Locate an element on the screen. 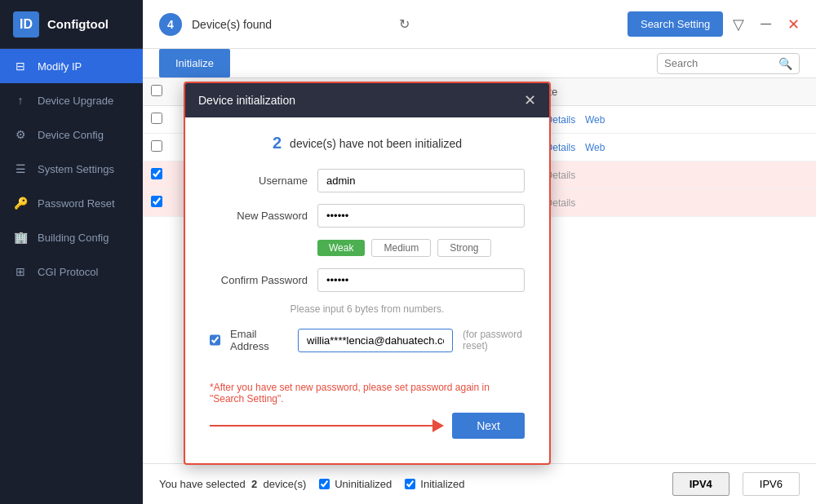  password-reset-icon: 🔑 is located at coordinates (20, 203).